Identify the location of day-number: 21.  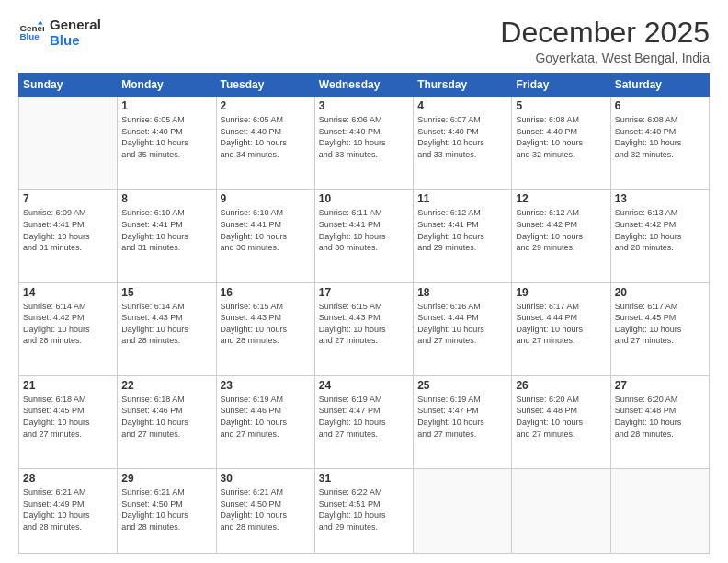
(68, 385).